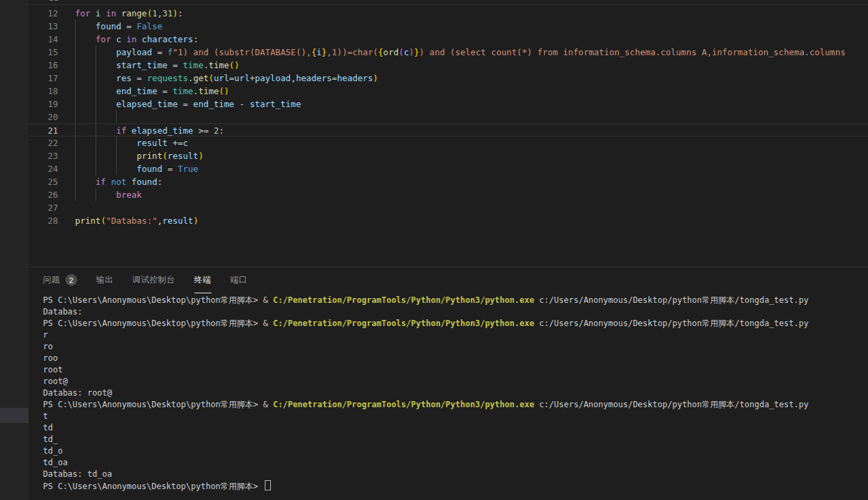 This screenshot has height=500, width=868. Describe the element at coordinates (44, 91) in the screenshot. I see `line-number: 18` at that location.